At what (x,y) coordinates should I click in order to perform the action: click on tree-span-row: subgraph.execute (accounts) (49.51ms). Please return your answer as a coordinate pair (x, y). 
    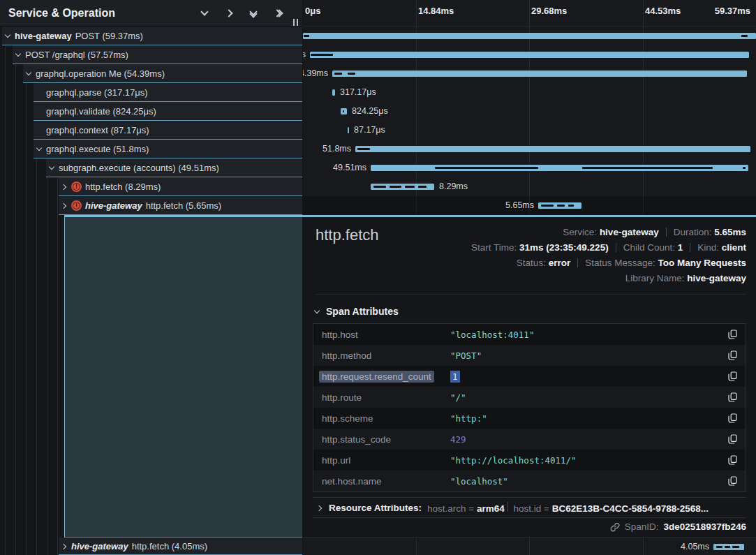
    Looking at the image, I should click on (151, 168).